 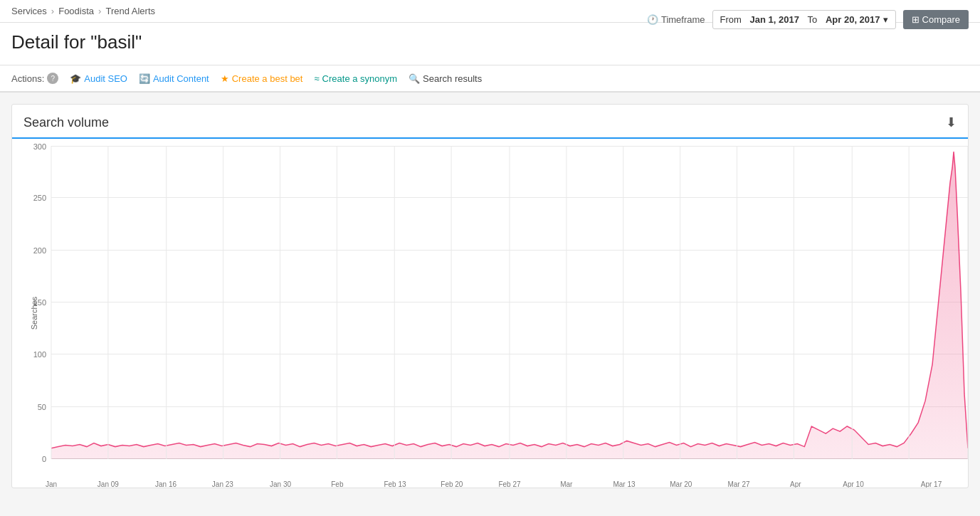 What do you see at coordinates (453, 78) in the screenshot?
I see `search-results-label: Search results` at bounding box center [453, 78].